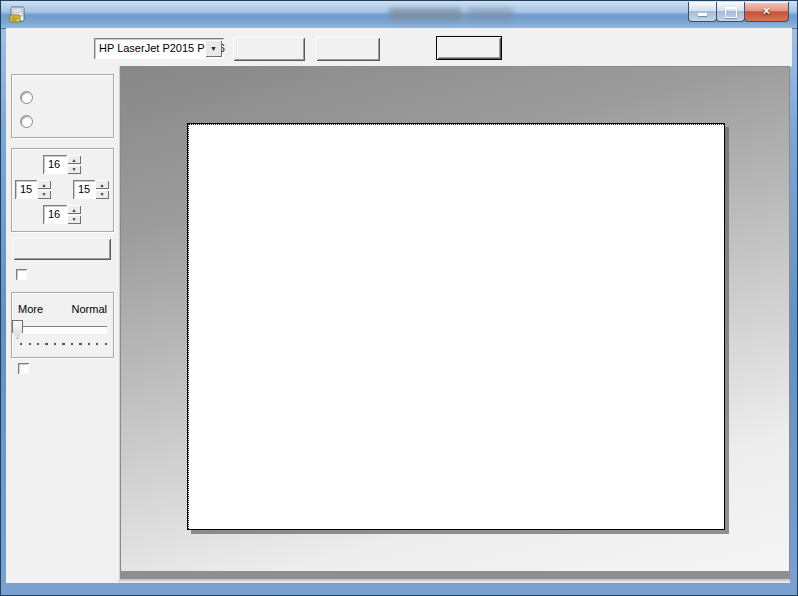 Image resolution: width=798 pixels, height=596 pixels. I want to click on preview-bottom-edge, so click(455, 577).